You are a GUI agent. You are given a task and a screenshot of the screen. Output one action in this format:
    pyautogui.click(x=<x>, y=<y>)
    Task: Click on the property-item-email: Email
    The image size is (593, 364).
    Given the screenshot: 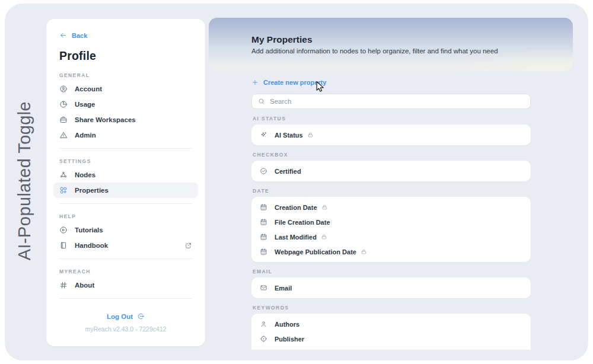 What is the action you would take?
    pyautogui.click(x=391, y=288)
    